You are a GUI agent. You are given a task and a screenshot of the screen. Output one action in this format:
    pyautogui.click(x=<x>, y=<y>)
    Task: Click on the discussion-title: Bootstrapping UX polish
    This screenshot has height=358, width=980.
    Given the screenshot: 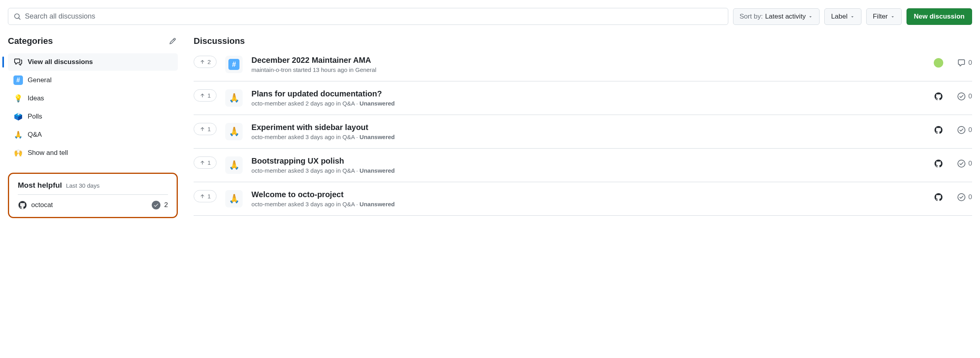 What is the action you would take?
    pyautogui.click(x=588, y=161)
    